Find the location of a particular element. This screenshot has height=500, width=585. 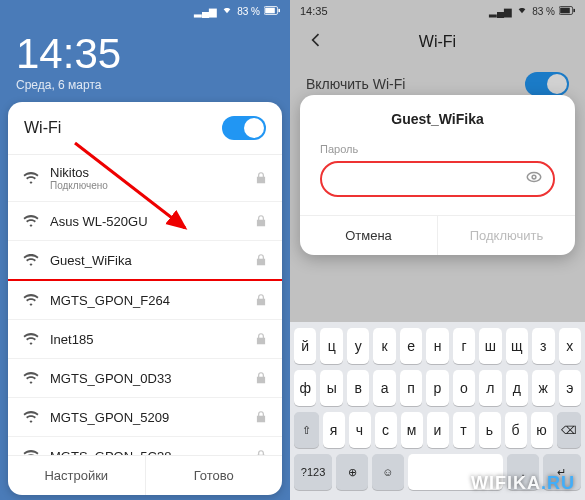

key: с is located at coordinates (386, 430).